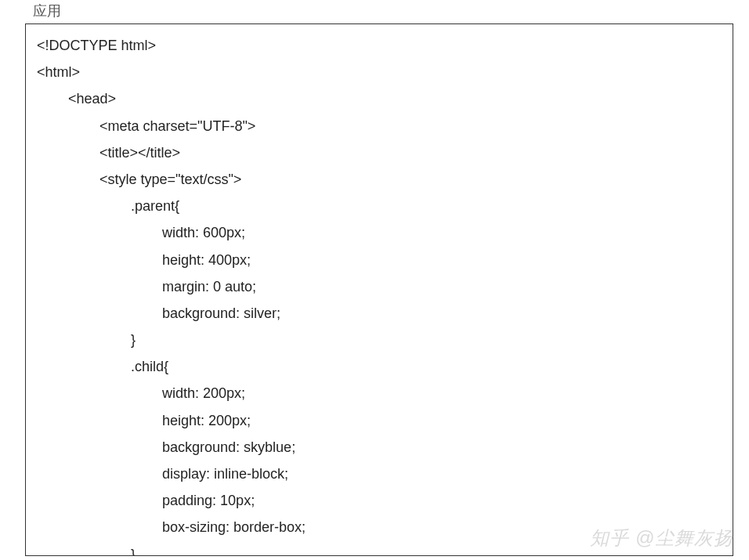 The height and width of the screenshot is (560, 749). I want to click on code-line: background: silver;, so click(379, 313).